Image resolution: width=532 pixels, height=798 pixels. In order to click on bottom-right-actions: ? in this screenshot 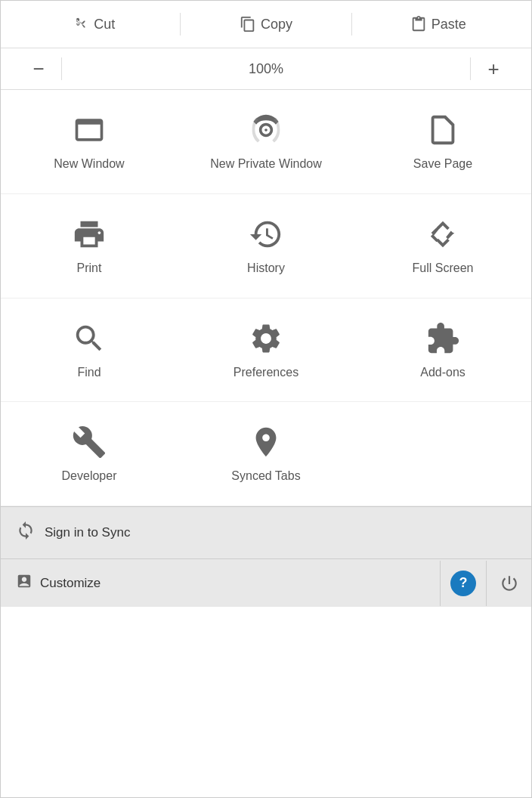, I will do `click(485, 583)`.